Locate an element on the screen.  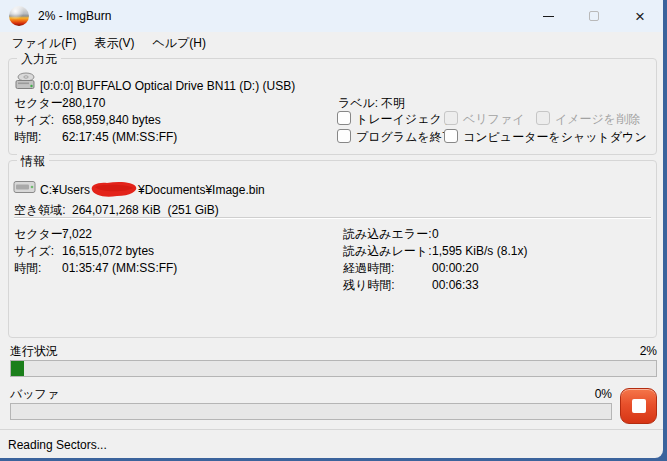
checkbox-verify-label: ベリファイ is located at coordinates (494, 119).